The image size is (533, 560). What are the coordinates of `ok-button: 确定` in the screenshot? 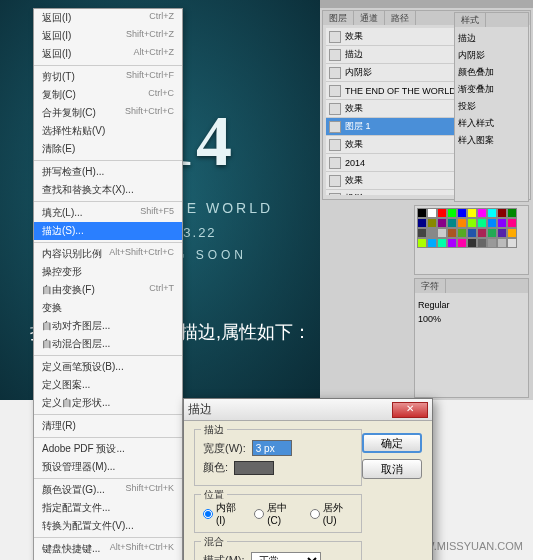 It's located at (392, 443).